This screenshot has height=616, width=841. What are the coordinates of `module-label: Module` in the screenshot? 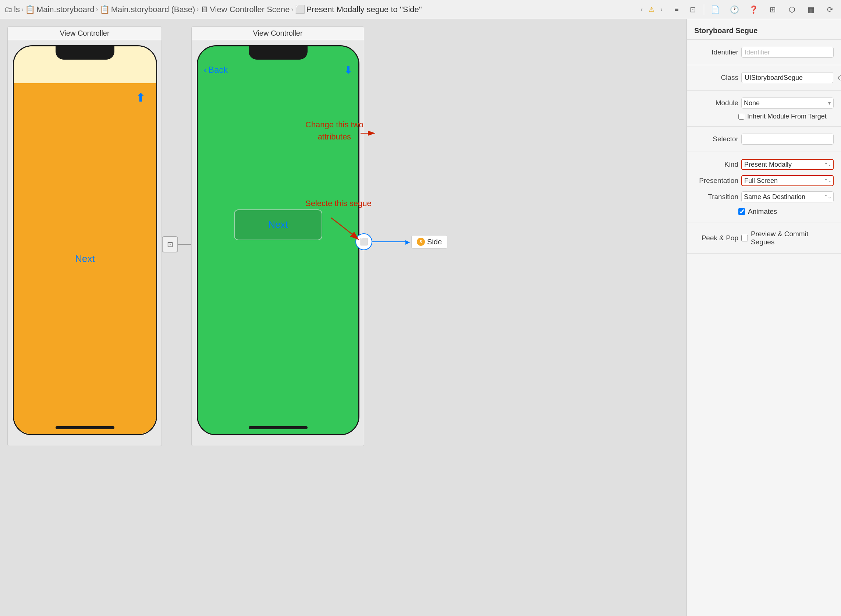 It's located at (716, 103).